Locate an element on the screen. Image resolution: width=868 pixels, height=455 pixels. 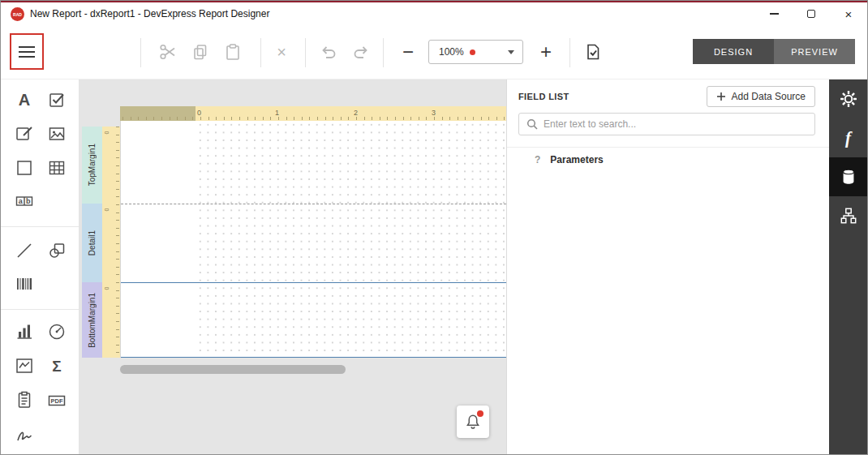
shape-icon is located at coordinates (57, 251).